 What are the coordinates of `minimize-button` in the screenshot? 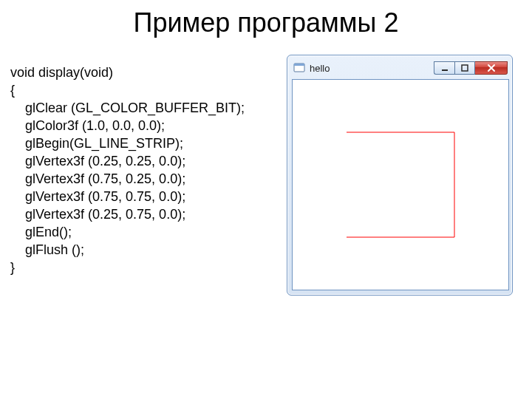 It's located at (444, 68).